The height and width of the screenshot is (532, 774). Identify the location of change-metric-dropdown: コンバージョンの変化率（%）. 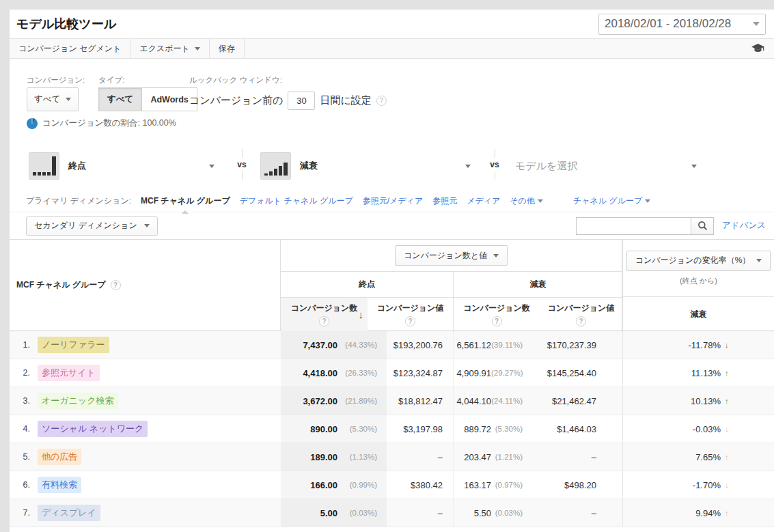
(699, 261).